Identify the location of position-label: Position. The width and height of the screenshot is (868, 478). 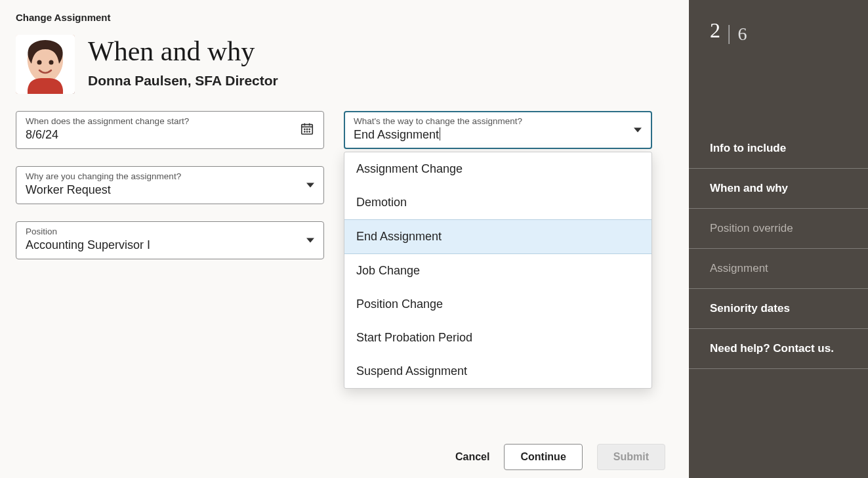
(170, 232).